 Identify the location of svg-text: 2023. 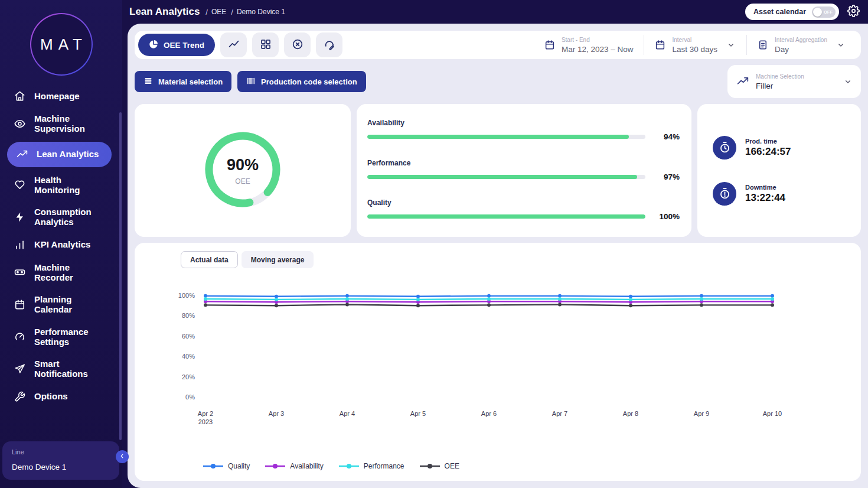
(205, 422).